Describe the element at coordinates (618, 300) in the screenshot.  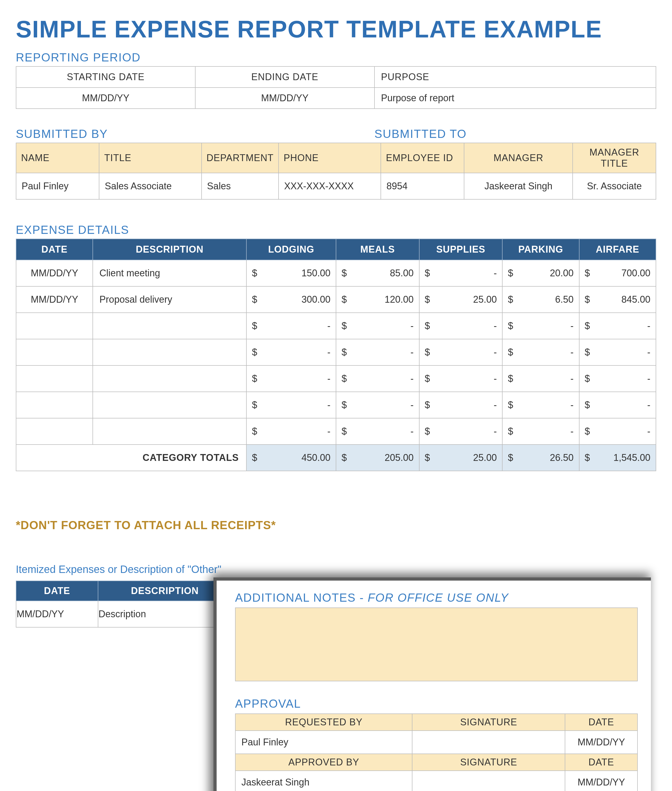
I see `expense-airfare: $845.00` at that location.